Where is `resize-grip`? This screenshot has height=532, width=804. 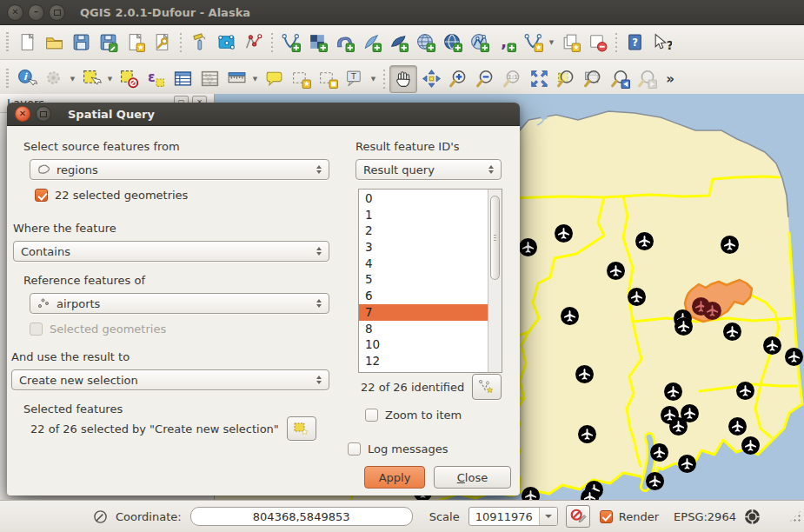 resize-grip is located at coordinates (795, 516).